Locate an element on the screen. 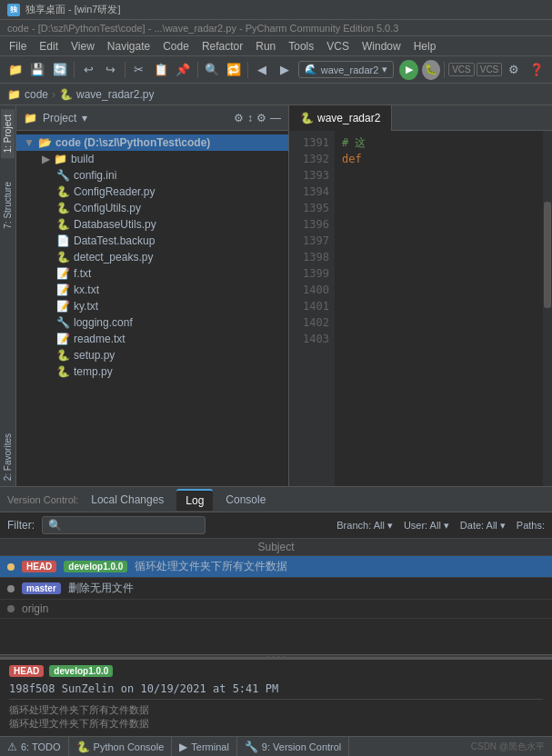  log-entry-3: origin is located at coordinates (276, 609).